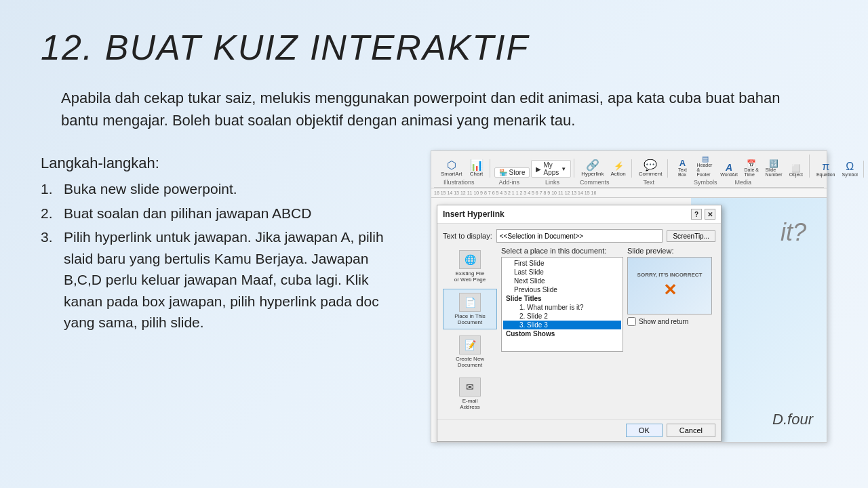 Image resolution: width=868 pixels, height=488 pixels. Describe the element at coordinates (470, 387) in the screenshot. I see `email-icon: ✉` at that location.